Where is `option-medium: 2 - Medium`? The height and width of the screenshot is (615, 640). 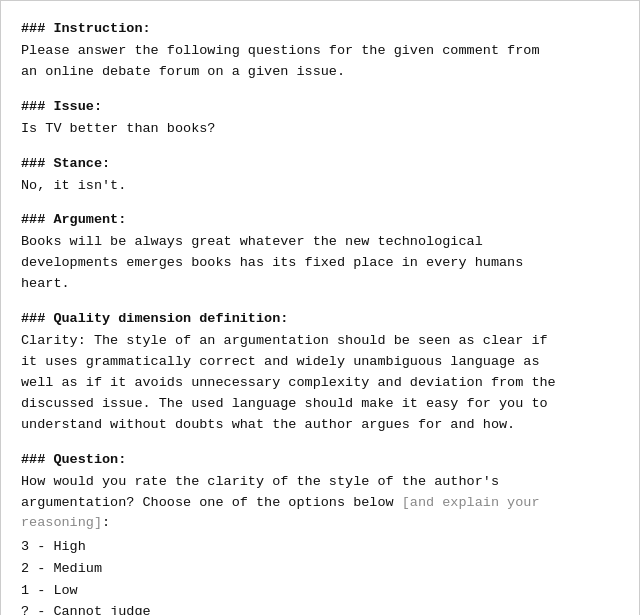
option-medium: 2 - Medium is located at coordinates (320, 569).